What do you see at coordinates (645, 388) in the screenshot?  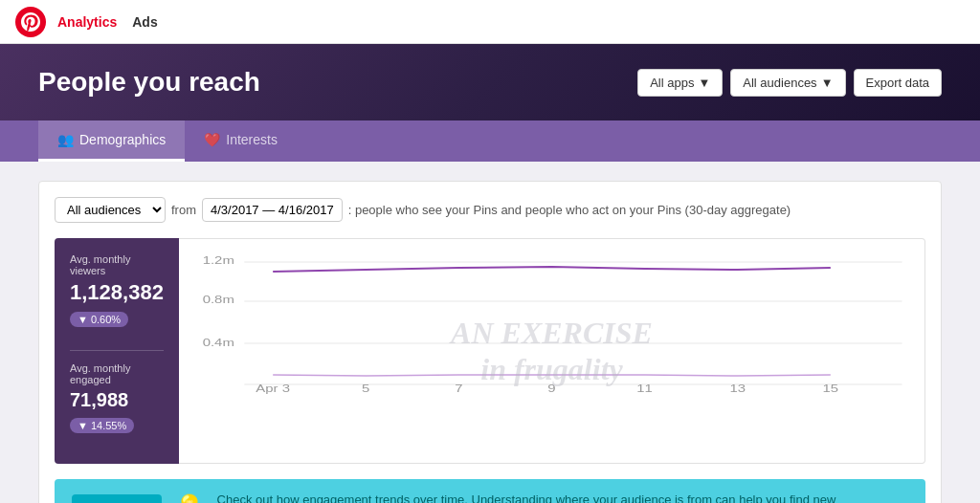 I see `svg-text: 11` at bounding box center [645, 388].